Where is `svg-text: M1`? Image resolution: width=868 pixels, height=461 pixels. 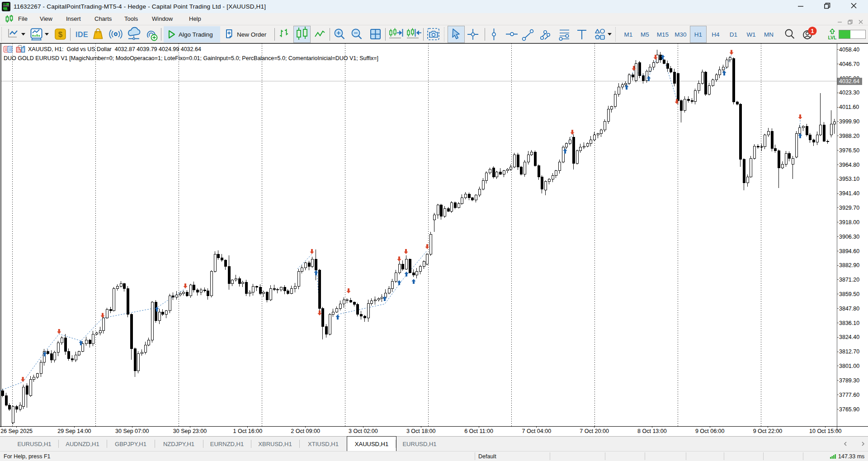
svg-text: M1 is located at coordinates (628, 34).